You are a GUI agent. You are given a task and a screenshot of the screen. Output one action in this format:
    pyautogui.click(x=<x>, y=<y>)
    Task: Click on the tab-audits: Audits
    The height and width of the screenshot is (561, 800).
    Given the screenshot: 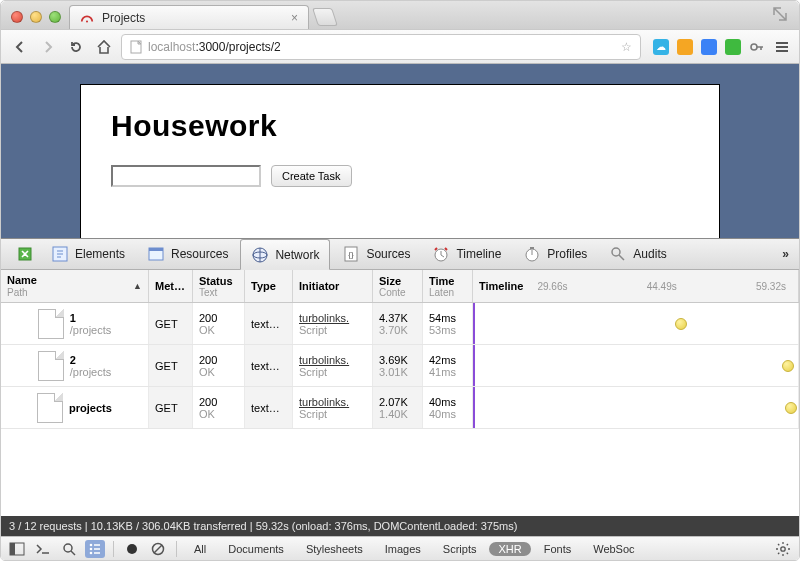 What is the action you would take?
    pyautogui.click(x=638, y=254)
    